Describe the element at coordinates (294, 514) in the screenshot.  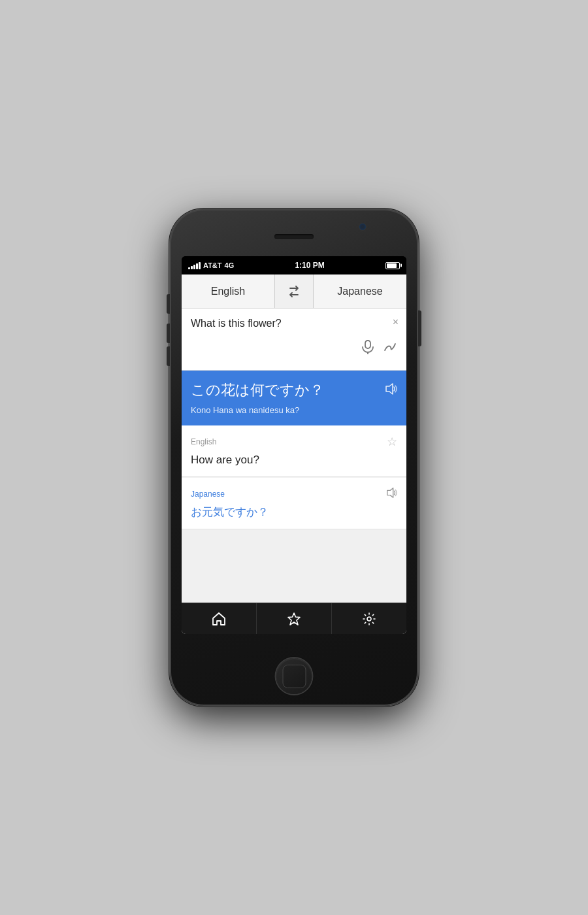
I see `history-section: English ☆ How are you? Japanese` at that location.